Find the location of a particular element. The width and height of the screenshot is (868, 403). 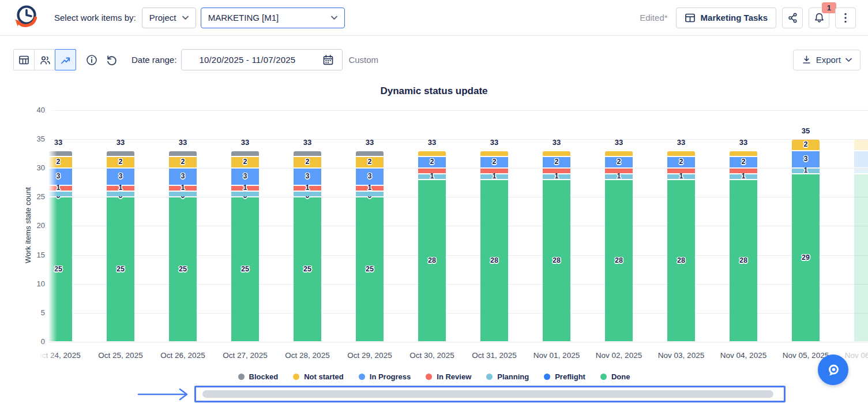

legend-item-not-started: Not started is located at coordinates (318, 376).